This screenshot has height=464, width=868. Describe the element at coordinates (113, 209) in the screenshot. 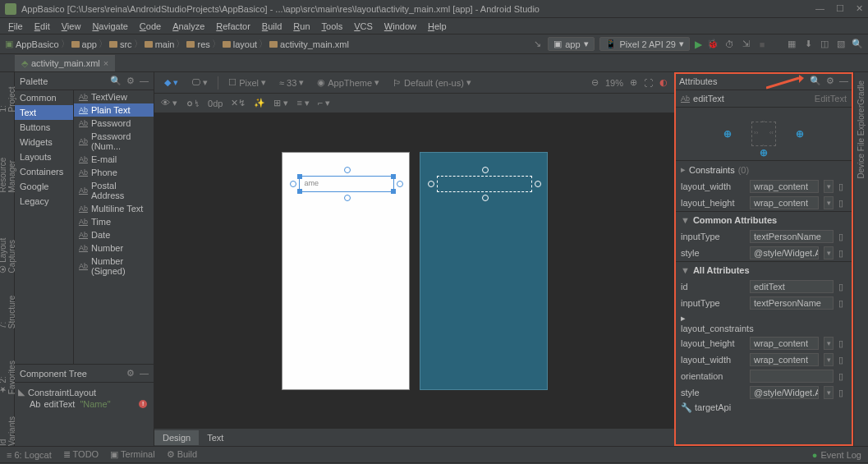

I see `palette-item: Ab Multiline Text` at that location.